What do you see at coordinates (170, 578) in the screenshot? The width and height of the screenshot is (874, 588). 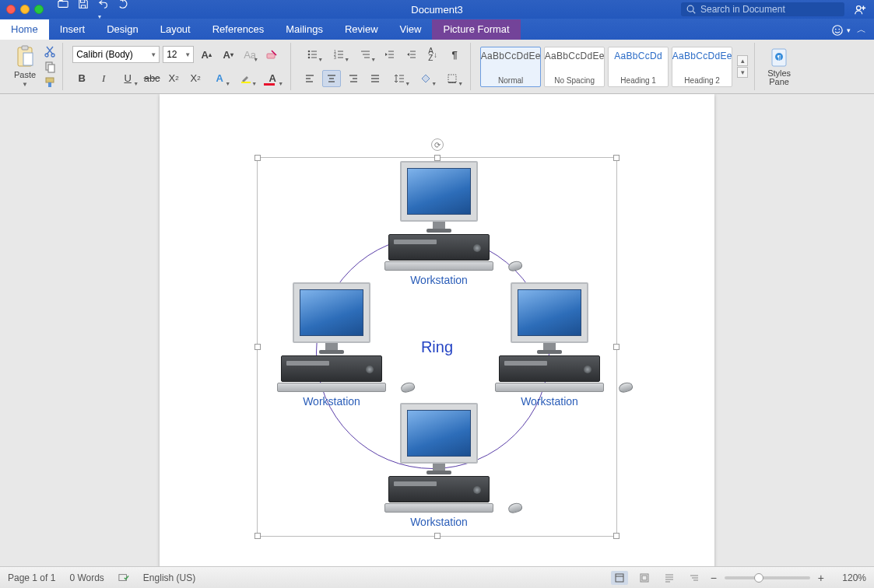 I see `status-language: English (US)` at bounding box center [170, 578].